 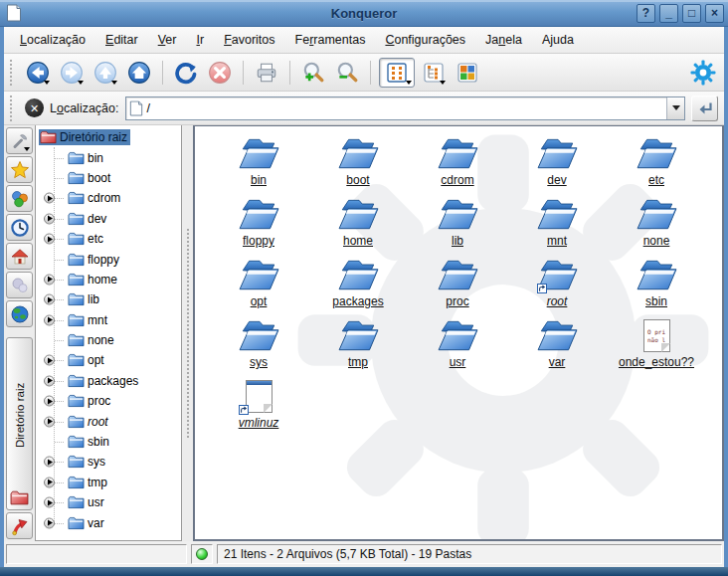 What do you see at coordinates (108, 502) in the screenshot?
I see `tree-item: usr` at bounding box center [108, 502].